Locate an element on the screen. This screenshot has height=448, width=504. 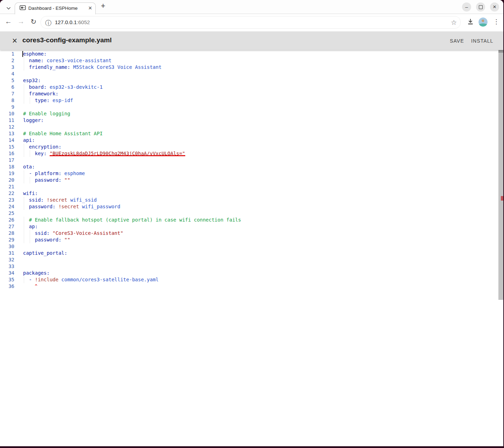
code-line: 12 is located at coordinates (249, 127).